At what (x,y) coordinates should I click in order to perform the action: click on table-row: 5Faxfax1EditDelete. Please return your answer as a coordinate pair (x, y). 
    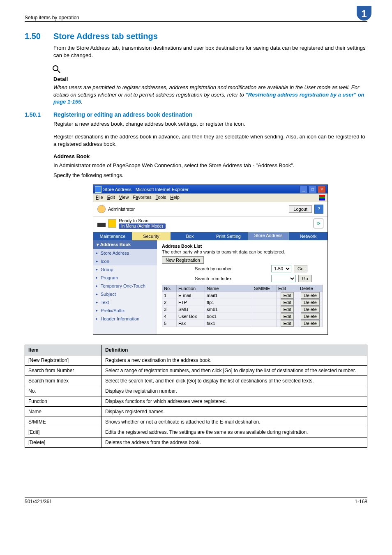
    Looking at the image, I should click on (242, 323).